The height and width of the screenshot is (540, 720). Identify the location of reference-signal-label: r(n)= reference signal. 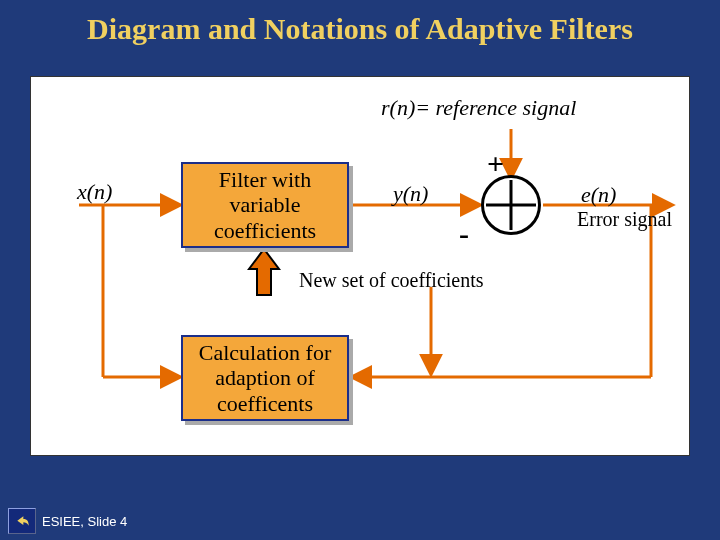
(478, 108).